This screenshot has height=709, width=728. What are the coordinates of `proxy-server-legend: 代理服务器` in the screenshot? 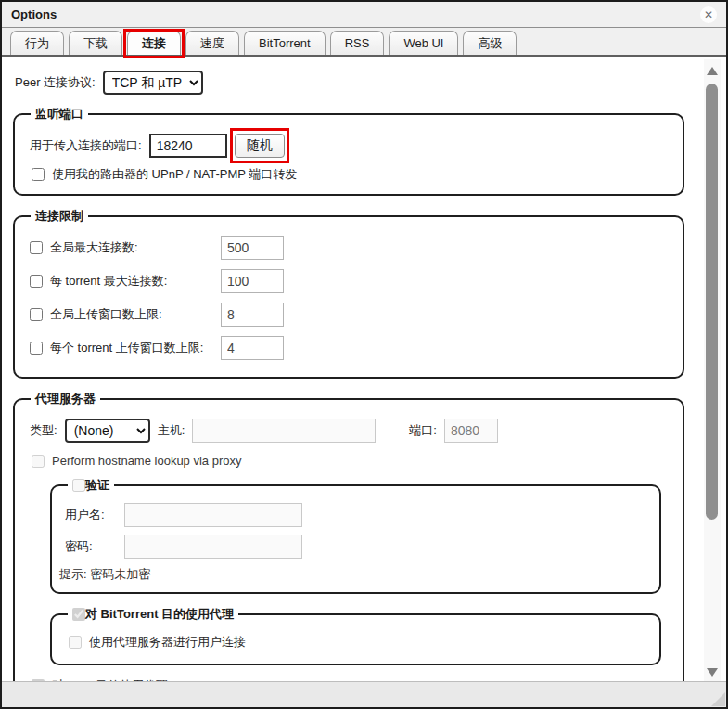 It's located at (65, 399).